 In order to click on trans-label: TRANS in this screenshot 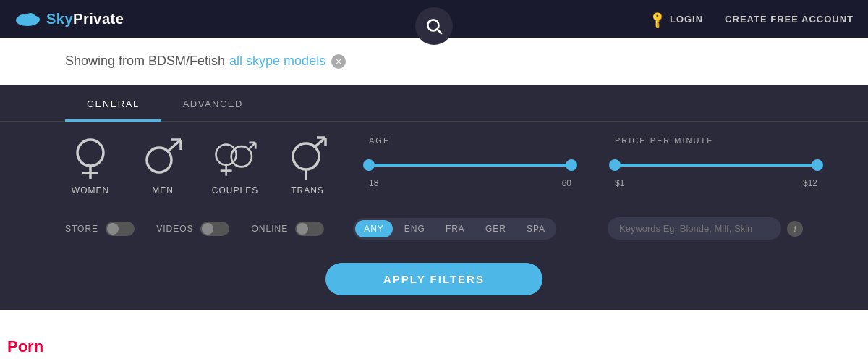, I will do `click(307, 190)`.